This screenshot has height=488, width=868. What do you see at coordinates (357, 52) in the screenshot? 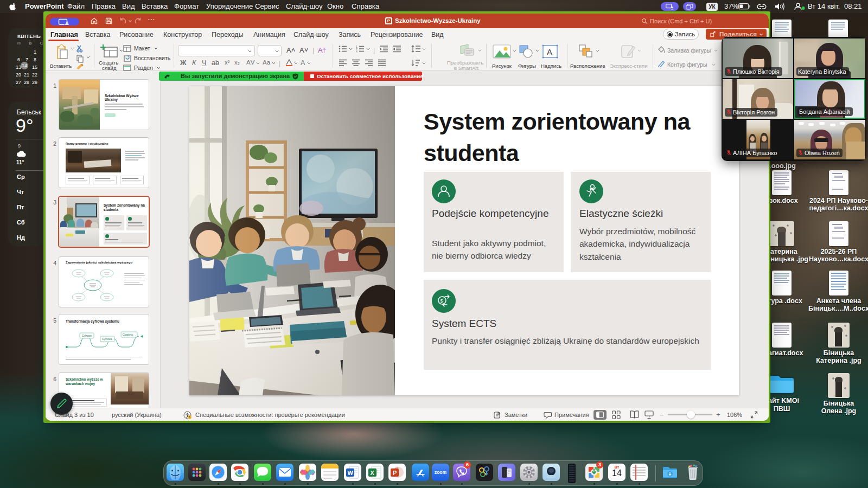
I see `svg-text: 3` at bounding box center [357, 52].